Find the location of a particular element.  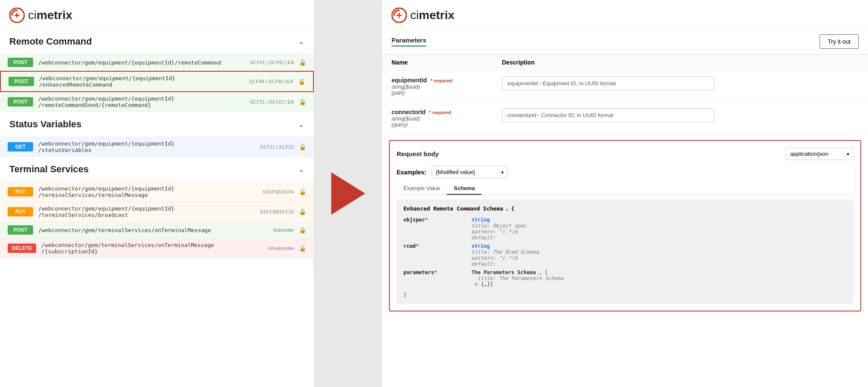

schema-title: Enhanced Remote Command Schema ⌄ { is located at coordinates (625, 209).